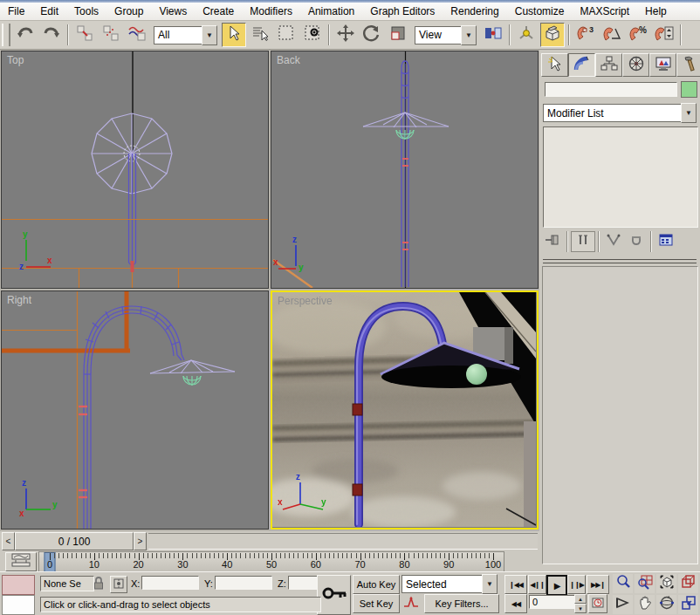 Image resolution: width=700 pixels, height=615 pixels. Describe the element at coordinates (580, 598) in the screenshot. I see `frame-spinner-up-icon: ▲` at that location.